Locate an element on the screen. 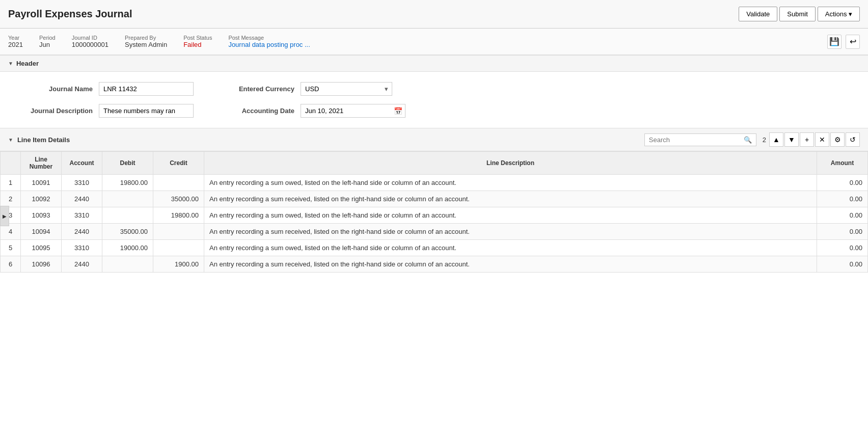 This screenshot has height=432, width=868. header-triangle-icon: ▼ is located at coordinates (11, 63).